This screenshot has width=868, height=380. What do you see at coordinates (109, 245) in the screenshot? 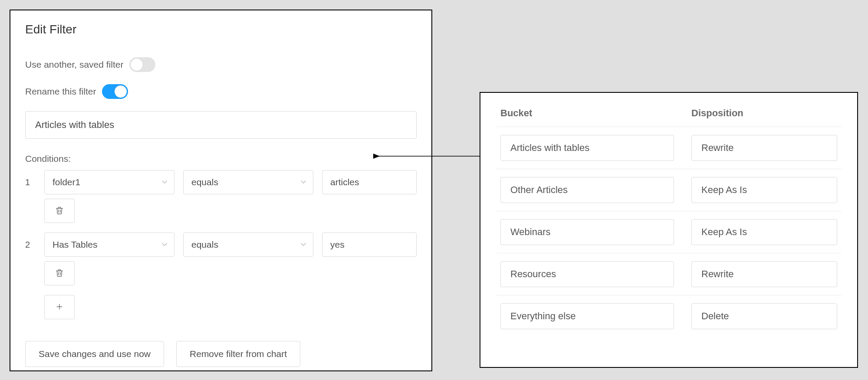
I see `condition-field-select: Has Tables` at bounding box center [109, 245].